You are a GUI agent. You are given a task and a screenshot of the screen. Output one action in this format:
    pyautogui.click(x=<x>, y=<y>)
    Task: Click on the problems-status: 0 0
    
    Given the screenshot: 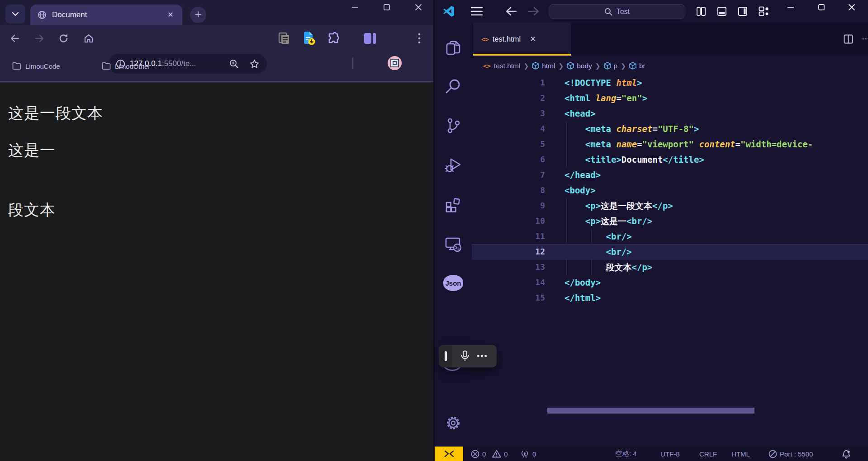 What is the action you would take?
    pyautogui.click(x=489, y=454)
    